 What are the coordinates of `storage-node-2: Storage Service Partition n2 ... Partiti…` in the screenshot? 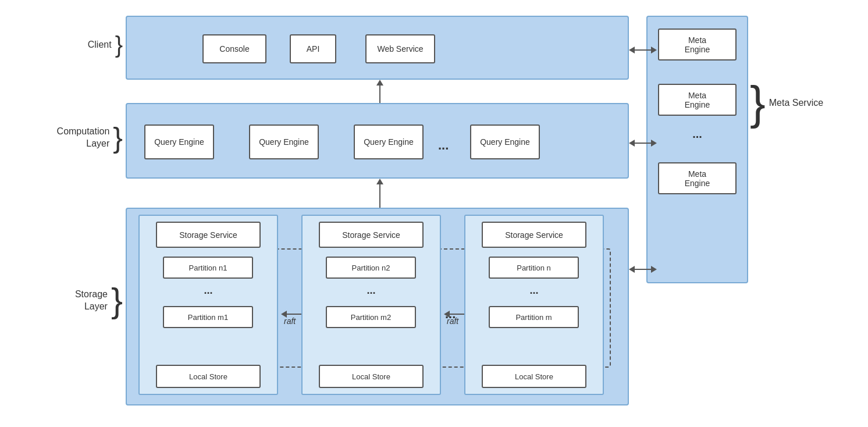 It's located at (371, 305).